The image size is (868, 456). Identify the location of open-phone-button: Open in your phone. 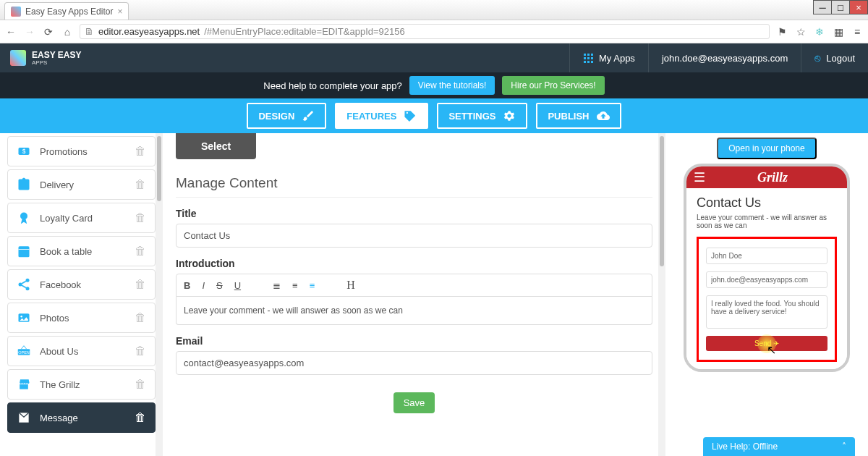
(767, 148).